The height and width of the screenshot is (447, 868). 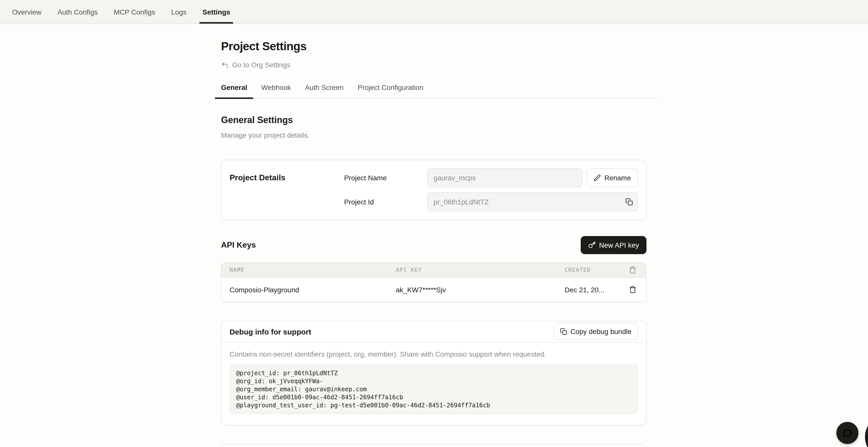 I want to click on rename-button: Rename, so click(x=612, y=178).